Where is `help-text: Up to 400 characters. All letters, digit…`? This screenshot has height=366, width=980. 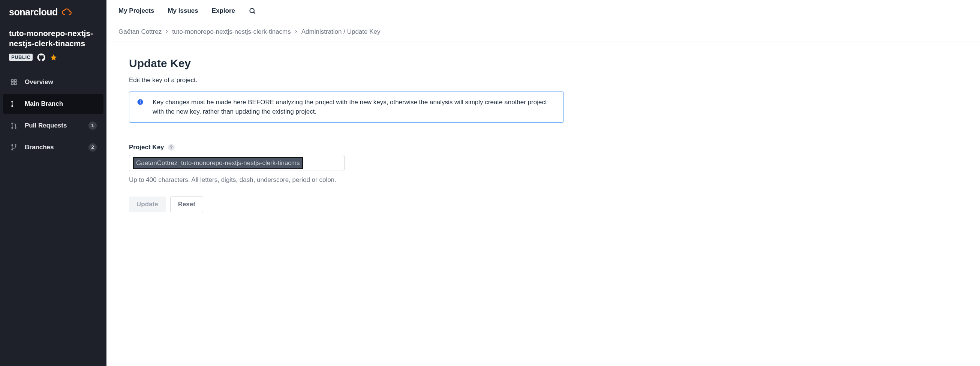 help-text: Up to 400 characters. All letters, digit… is located at coordinates (346, 180).